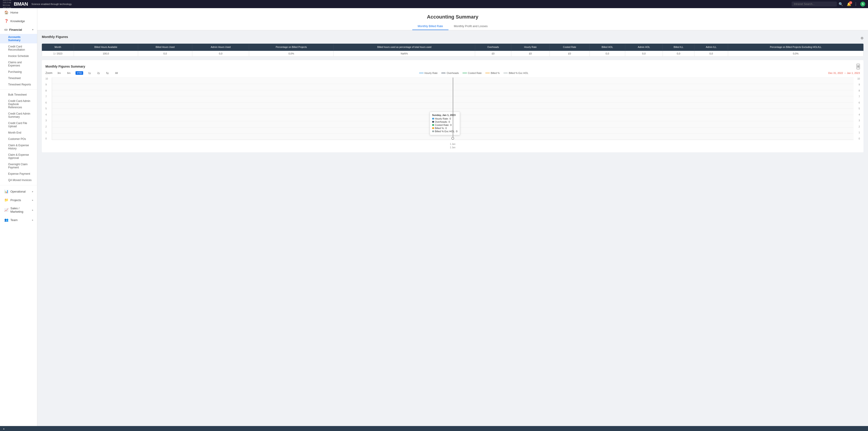 Image resolution: width=868 pixels, height=431 pixels. I want to click on cell-admin-hours-used: 0,0, so click(221, 53).